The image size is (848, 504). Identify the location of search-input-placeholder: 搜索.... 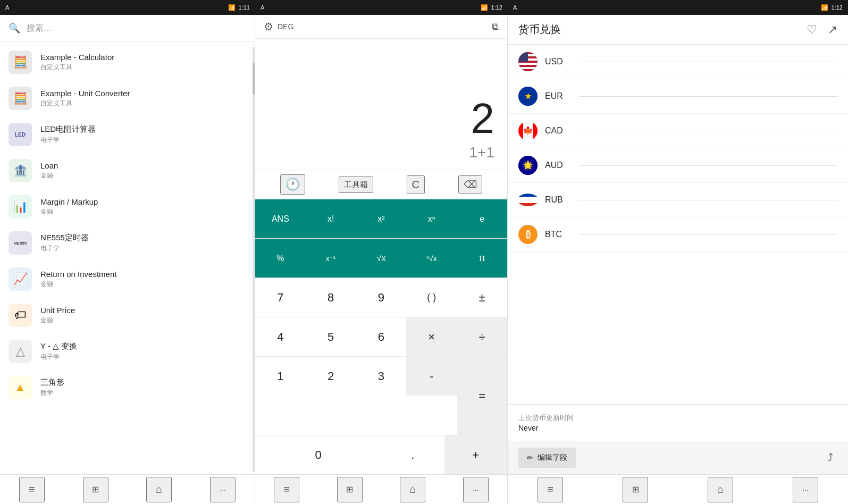
(38, 29).